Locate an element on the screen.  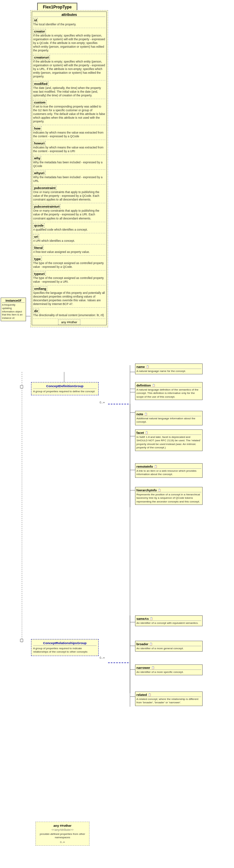
field-name-creatoruri: creatoruri is located at coordinates (42, 57).